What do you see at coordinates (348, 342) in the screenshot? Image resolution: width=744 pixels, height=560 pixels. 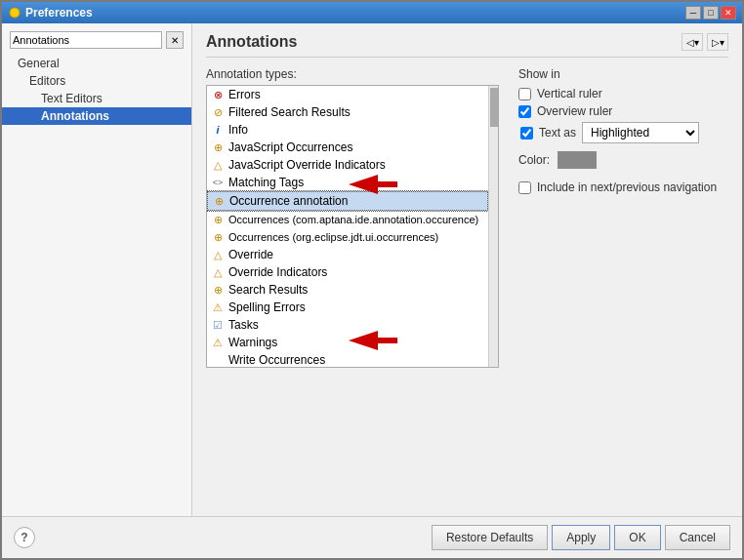 I see `list-item-warnings: ⚠ Warnings` at bounding box center [348, 342].